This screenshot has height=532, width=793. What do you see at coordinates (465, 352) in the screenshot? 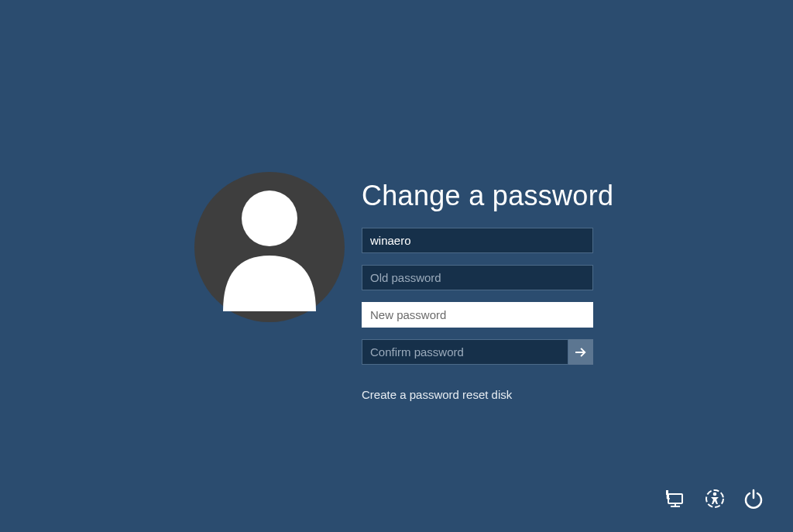
I see `confirm-password-input` at bounding box center [465, 352].